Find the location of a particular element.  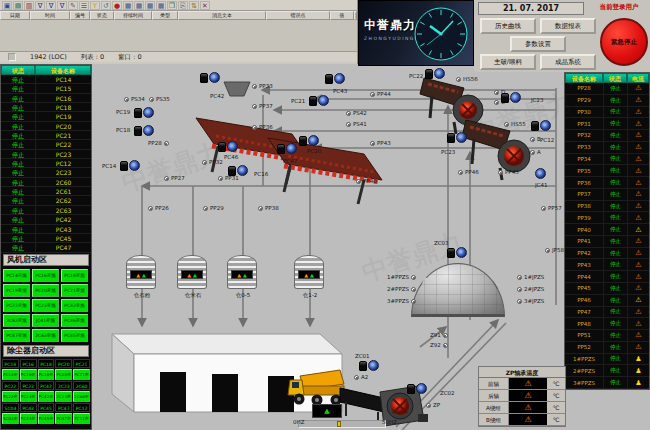

device-row: 停止PC45 is located at coordinates (46, 238).